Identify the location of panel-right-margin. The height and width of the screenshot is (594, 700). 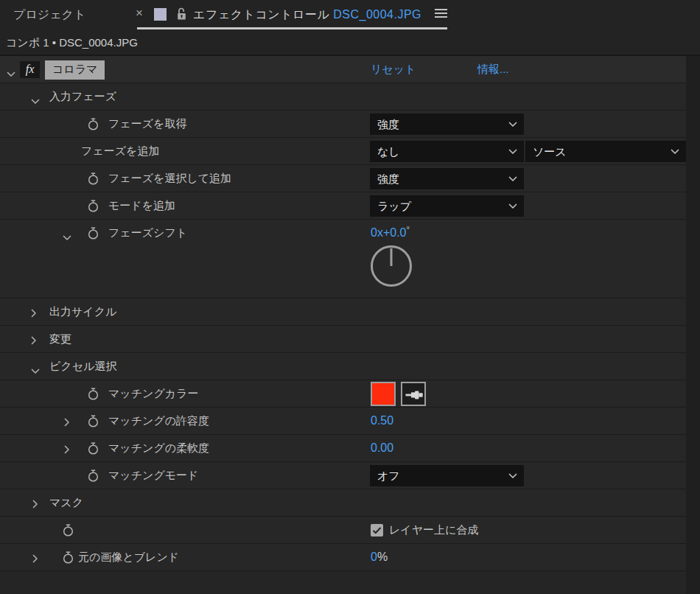
(693, 325).